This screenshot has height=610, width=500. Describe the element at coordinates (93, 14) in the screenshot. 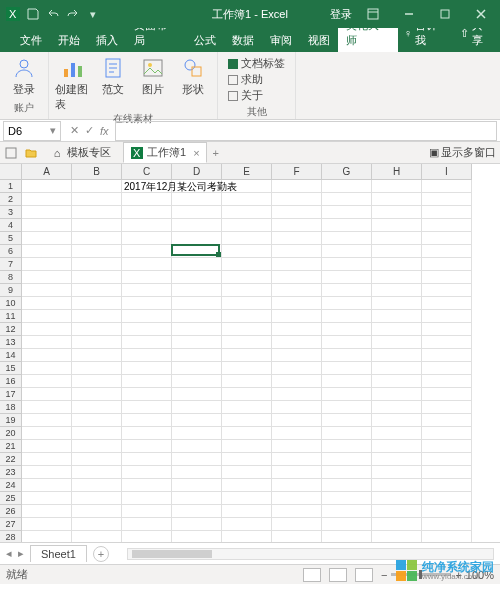

I see `qa-dropdown-icon: ▾` at that location.